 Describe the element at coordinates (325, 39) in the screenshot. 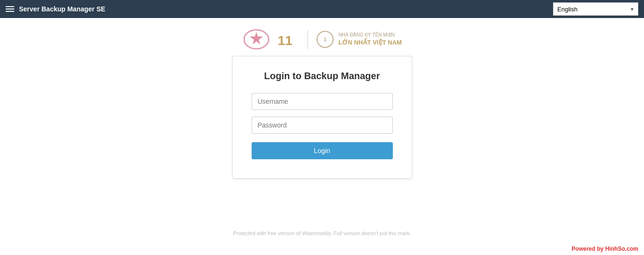

I see `badge-icon: 1` at that location.